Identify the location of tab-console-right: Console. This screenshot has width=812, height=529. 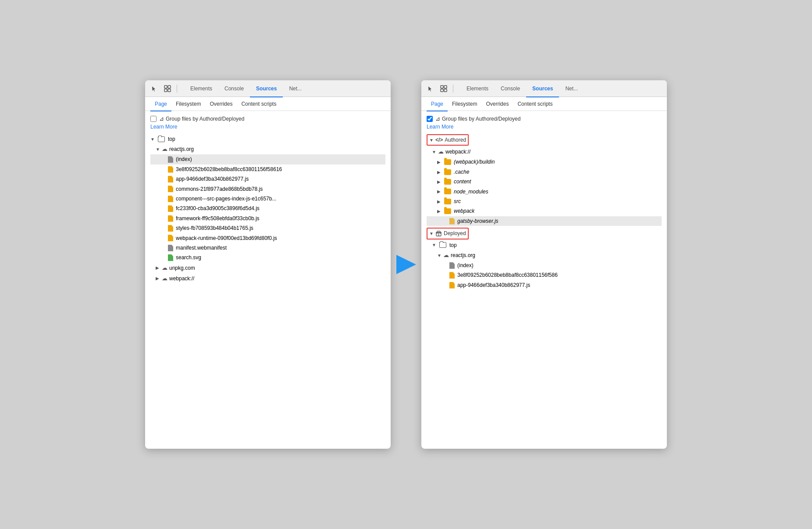
(510, 89).